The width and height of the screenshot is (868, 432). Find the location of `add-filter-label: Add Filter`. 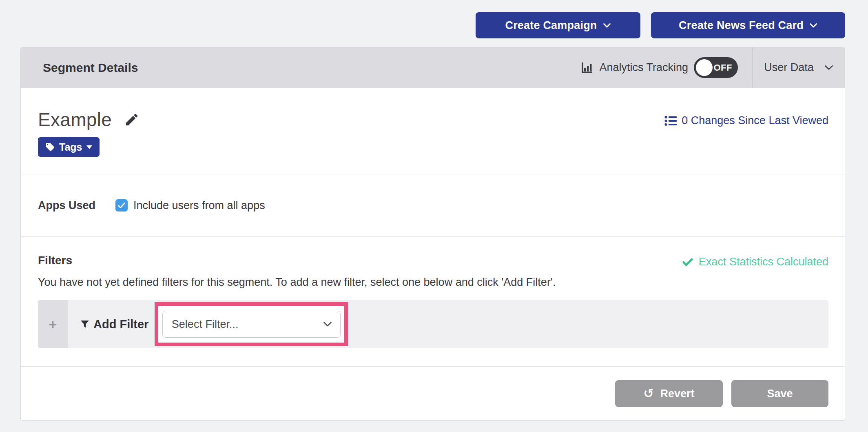

add-filter-label: Add Filter is located at coordinates (121, 324).